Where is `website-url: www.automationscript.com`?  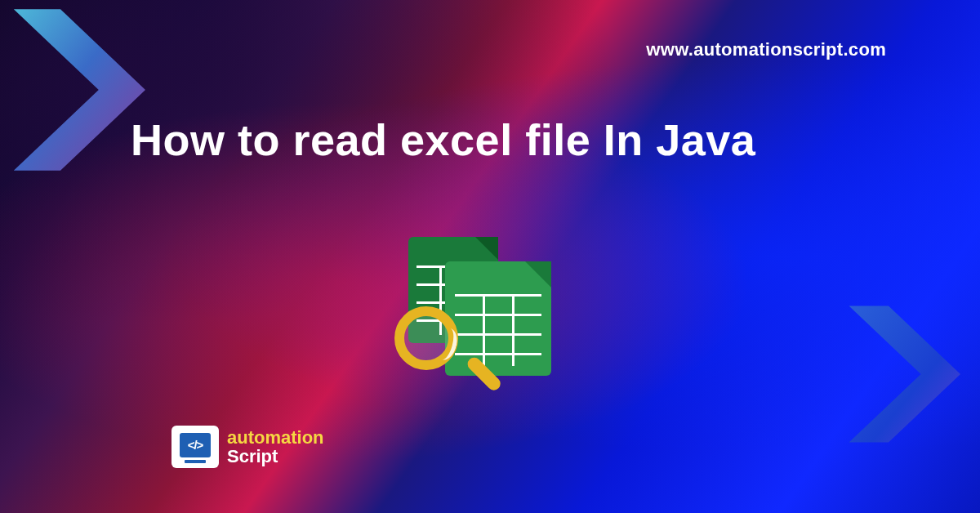 website-url: www.automationscript.com is located at coordinates (766, 50).